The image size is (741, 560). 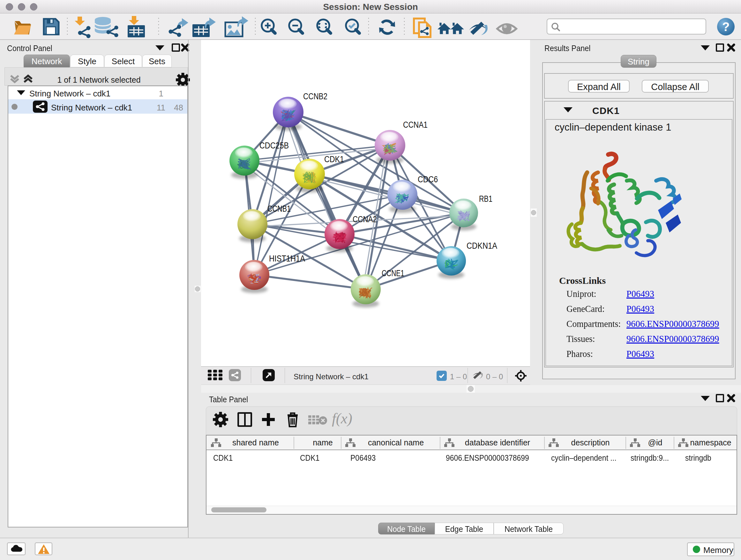 What do you see at coordinates (365, 219) in the screenshot?
I see `svg-text: CCNA2` at bounding box center [365, 219].